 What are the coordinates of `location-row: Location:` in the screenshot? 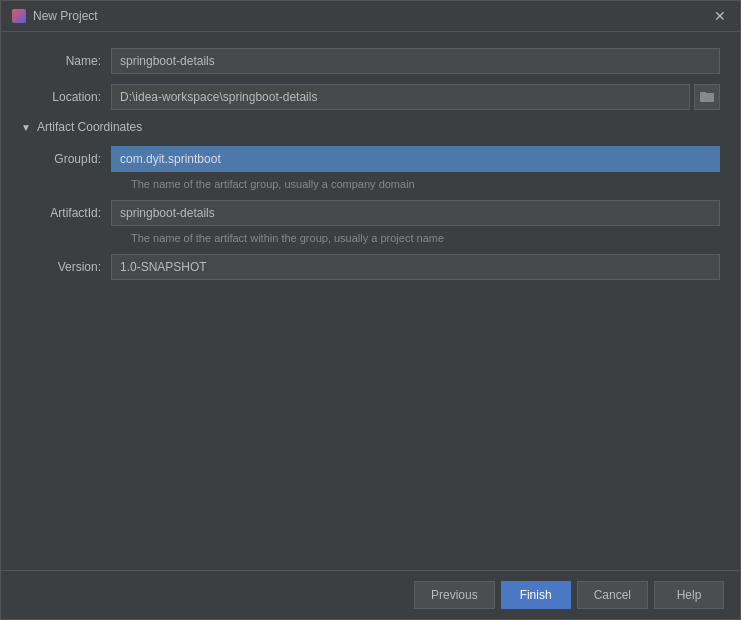 It's located at (370, 97).